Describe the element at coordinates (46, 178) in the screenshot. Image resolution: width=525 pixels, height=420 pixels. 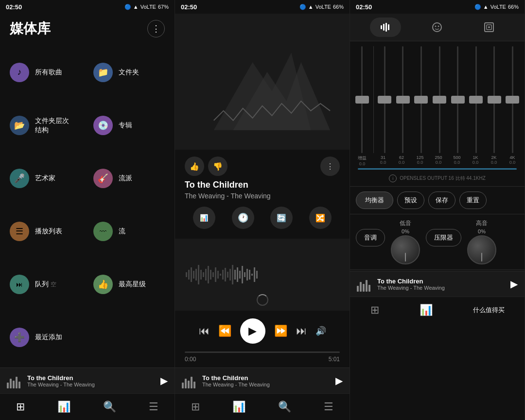
I see `menu-artists: 🎤 艺术家` at that location.